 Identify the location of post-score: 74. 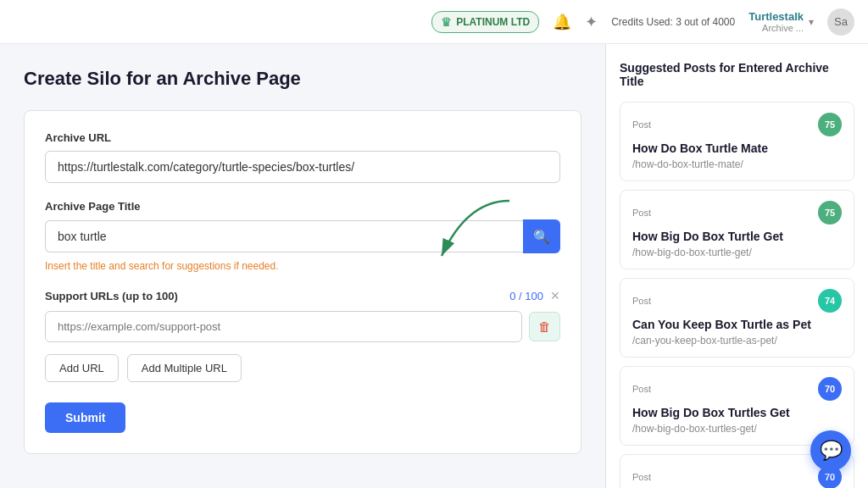
(830, 301).